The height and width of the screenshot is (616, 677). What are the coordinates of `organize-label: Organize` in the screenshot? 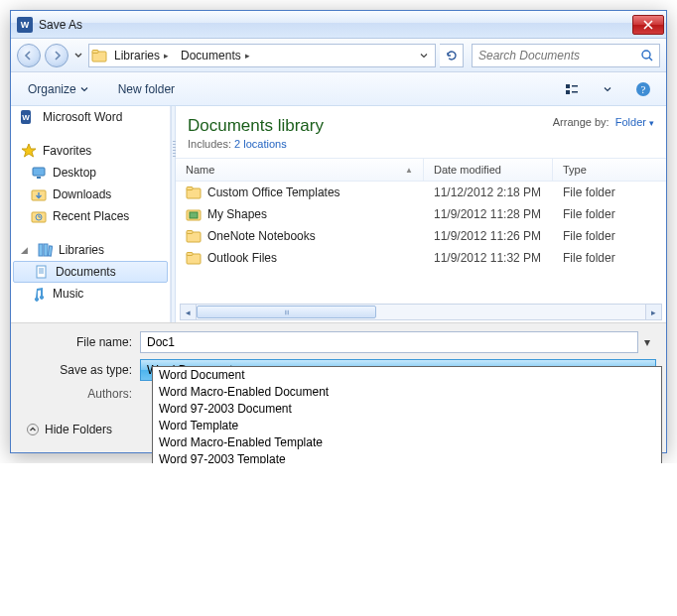 It's located at (52, 89).